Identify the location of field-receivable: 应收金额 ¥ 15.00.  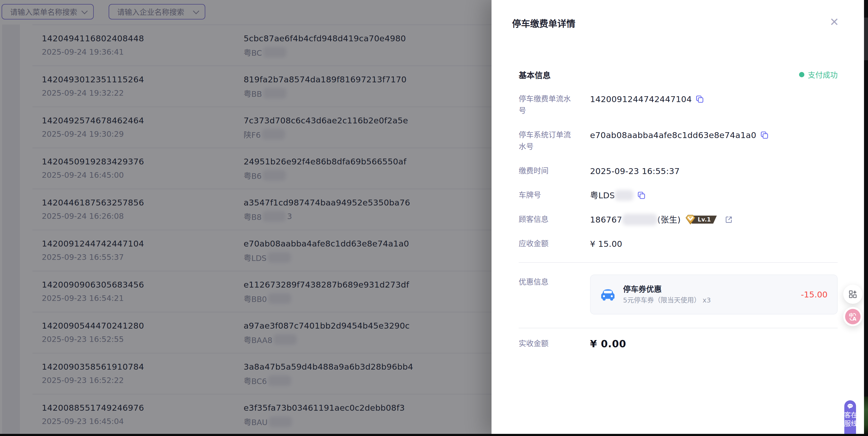
(678, 244).